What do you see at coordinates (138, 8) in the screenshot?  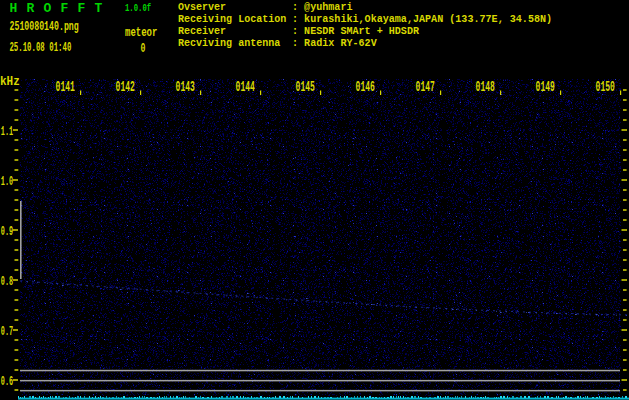 I see `svg-text: 1.0.0f` at bounding box center [138, 8].